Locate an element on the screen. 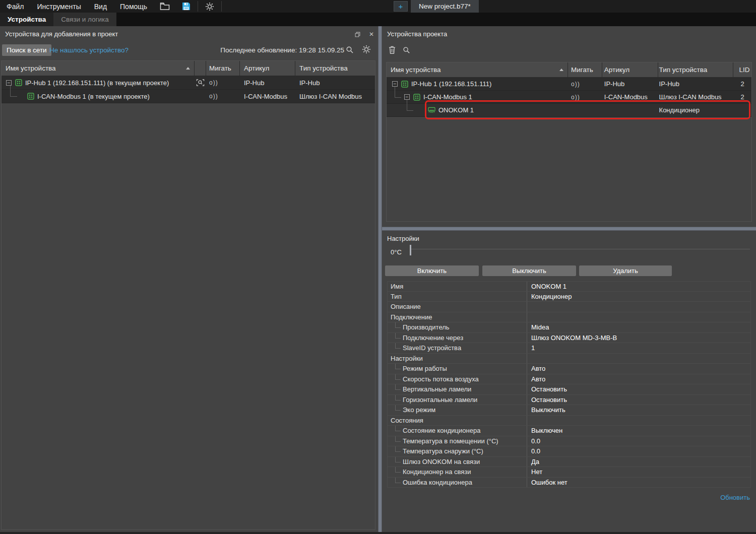 This screenshot has height=534, width=756. property-row: ПроизводительMidea is located at coordinates (569, 327).